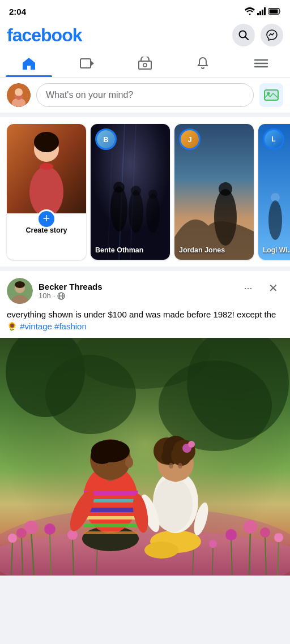  Describe the element at coordinates (70, 326) in the screenshot. I see `hashtag-fashion: #fashion` at that location.